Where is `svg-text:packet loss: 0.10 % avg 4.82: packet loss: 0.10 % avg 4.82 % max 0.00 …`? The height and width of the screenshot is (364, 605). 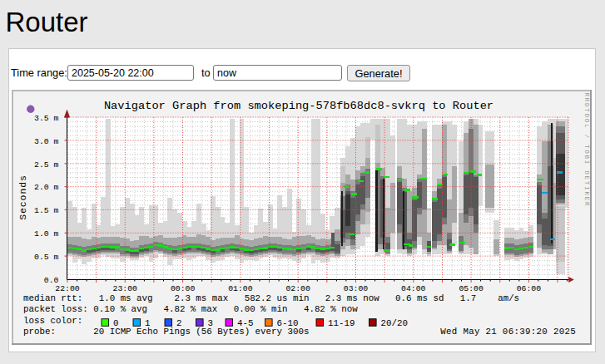 svg-text:packet loss: 0.10 % avg 4.82: packet loss: 0.10 % avg 4.82 % max 0.00 … is located at coordinates (191, 309).